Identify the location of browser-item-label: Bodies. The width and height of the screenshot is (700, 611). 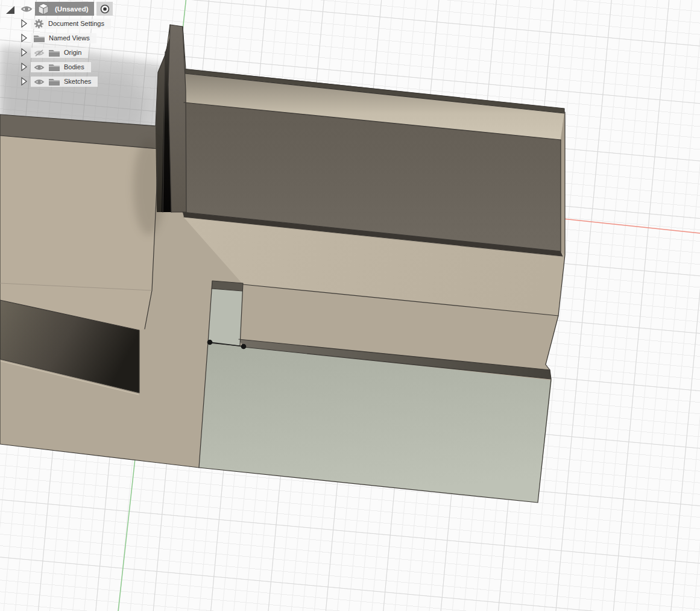
(74, 67).